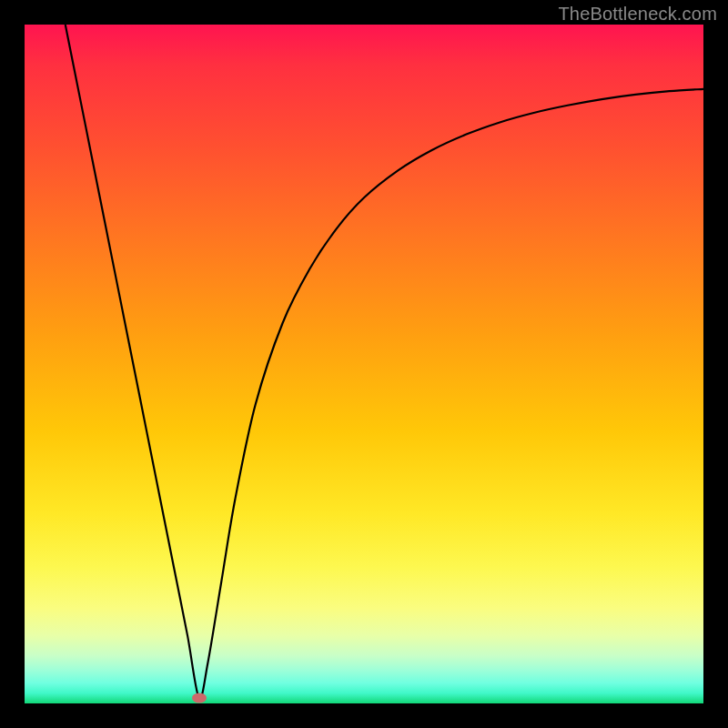 Image resolution: width=728 pixels, height=728 pixels. Describe the element at coordinates (199, 699) in the screenshot. I see `minimum-marker` at that location.